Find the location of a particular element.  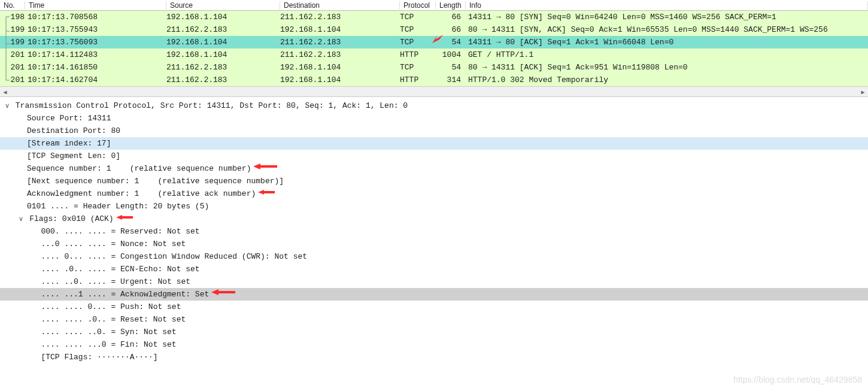

flag-bit-line: .... .... ..0. = Syn: Not set is located at coordinates (434, 332).